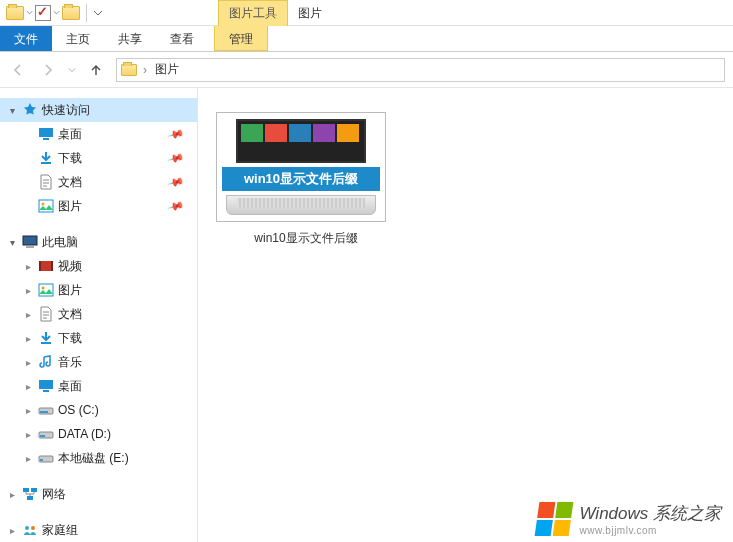  What do you see at coordinates (26, 38) in the screenshot?
I see `tab-file: 文件` at bounding box center [26, 38].